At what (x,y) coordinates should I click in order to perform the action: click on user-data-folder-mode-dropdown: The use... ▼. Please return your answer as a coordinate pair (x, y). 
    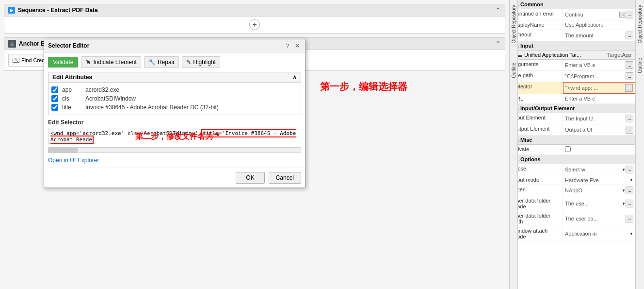
    Looking at the image, I should click on (596, 204).